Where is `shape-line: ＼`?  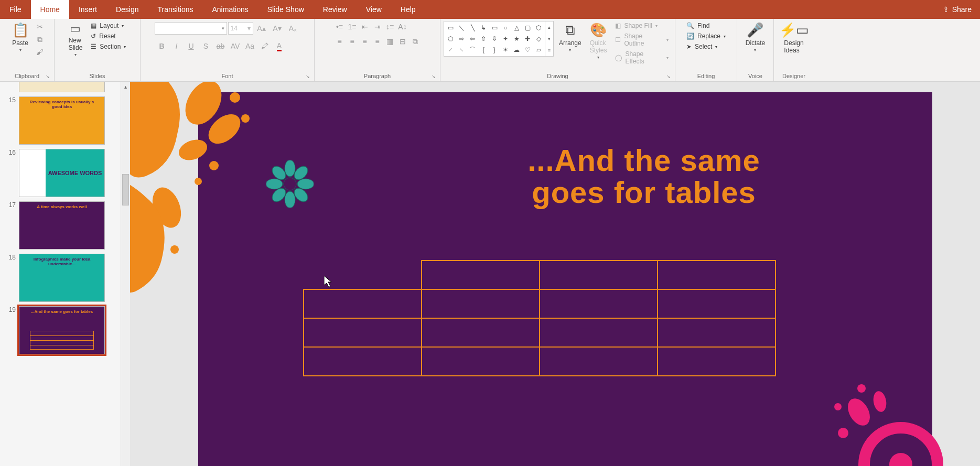
shape-line: ＼ is located at coordinates (461, 28).